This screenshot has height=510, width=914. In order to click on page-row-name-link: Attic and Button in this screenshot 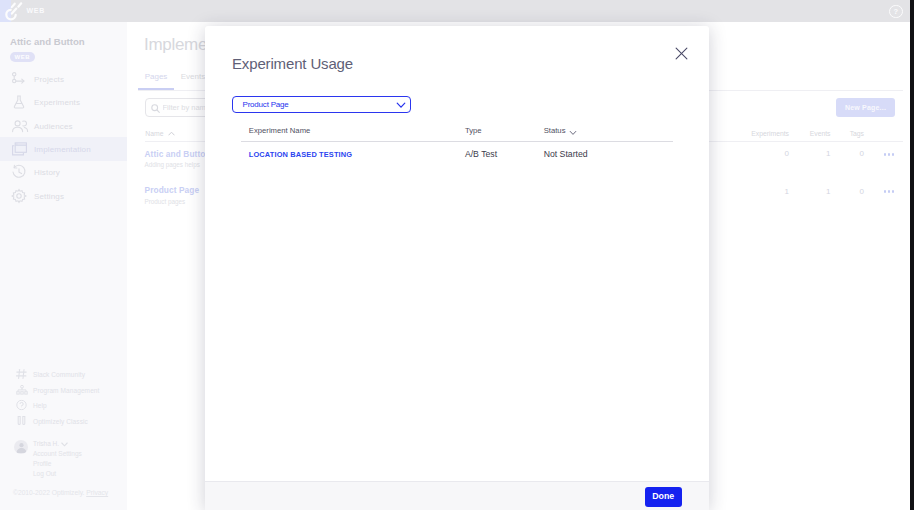, I will do `click(178, 154)`.